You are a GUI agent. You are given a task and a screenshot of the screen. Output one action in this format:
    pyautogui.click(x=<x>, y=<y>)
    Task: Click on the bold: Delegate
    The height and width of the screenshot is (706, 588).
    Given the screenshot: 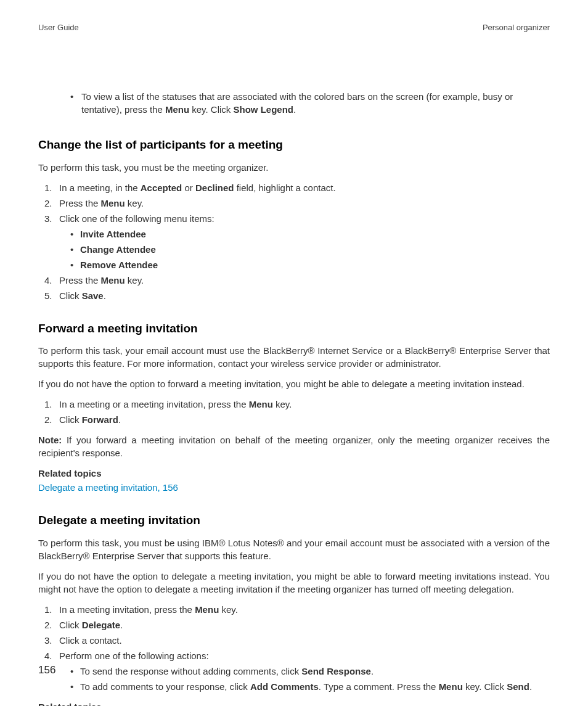 What is the action you would take?
    pyautogui.click(x=101, y=625)
    